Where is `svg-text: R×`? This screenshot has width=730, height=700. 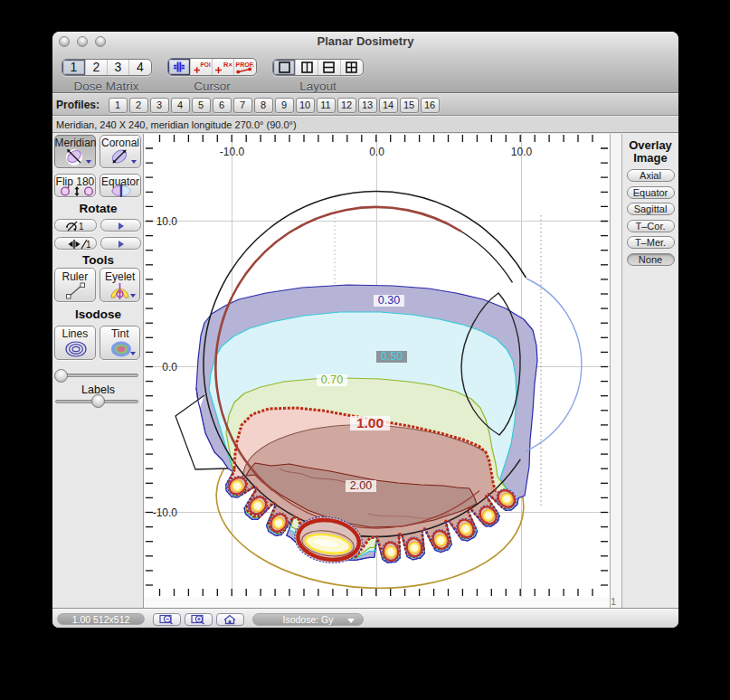 svg-text: R× is located at coordinates (228, 63).